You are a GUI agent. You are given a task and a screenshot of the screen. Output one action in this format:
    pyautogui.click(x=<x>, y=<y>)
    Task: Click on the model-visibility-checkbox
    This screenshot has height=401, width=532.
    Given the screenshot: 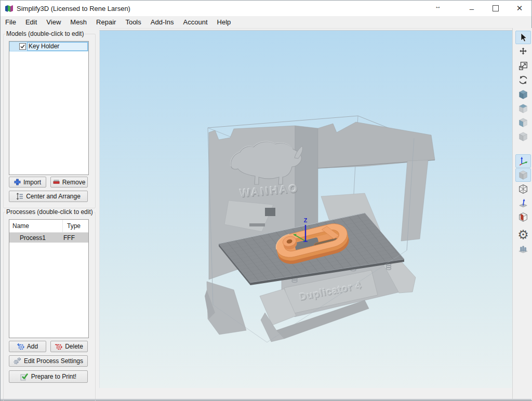 What is the action you would take?
    pyautogui.click(x=23, y=47)
    